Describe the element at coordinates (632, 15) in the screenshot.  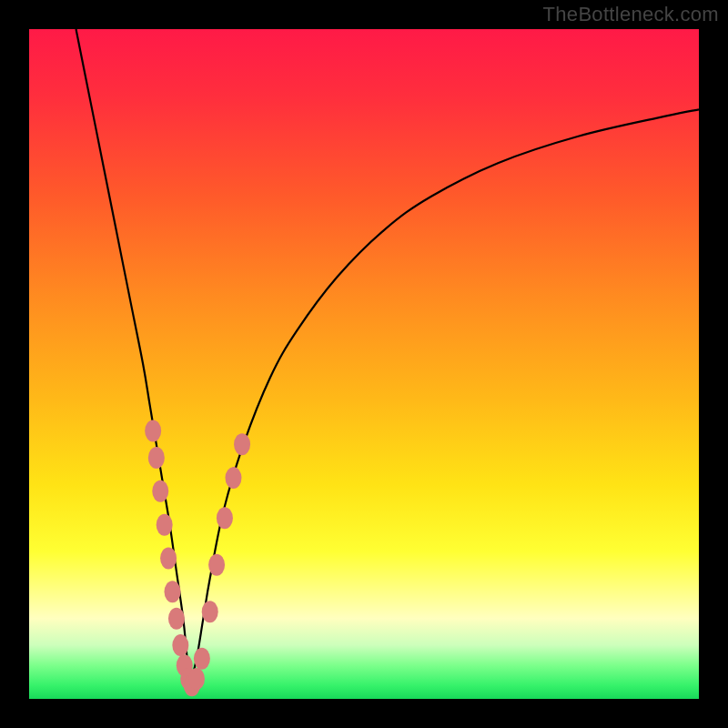
I see `watermark-text: TheBottleneck.com` at that location.